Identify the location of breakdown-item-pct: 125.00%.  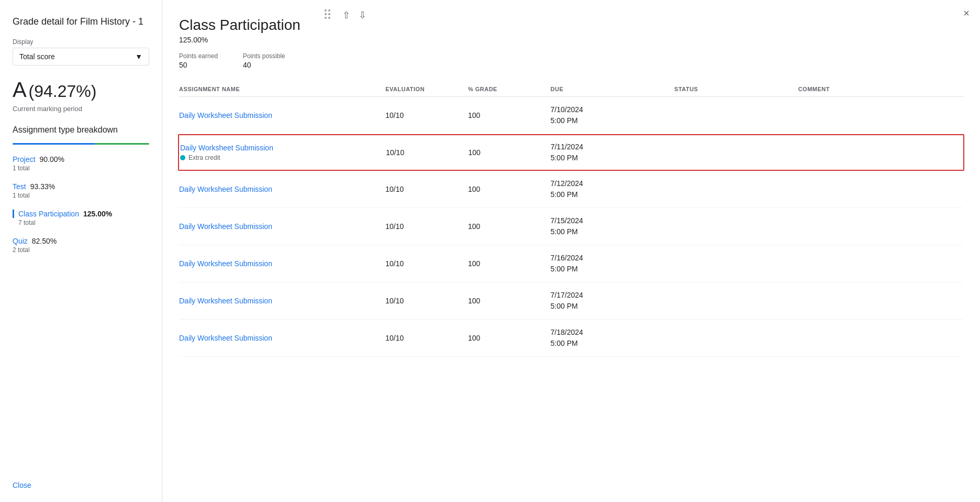
(97, 214).